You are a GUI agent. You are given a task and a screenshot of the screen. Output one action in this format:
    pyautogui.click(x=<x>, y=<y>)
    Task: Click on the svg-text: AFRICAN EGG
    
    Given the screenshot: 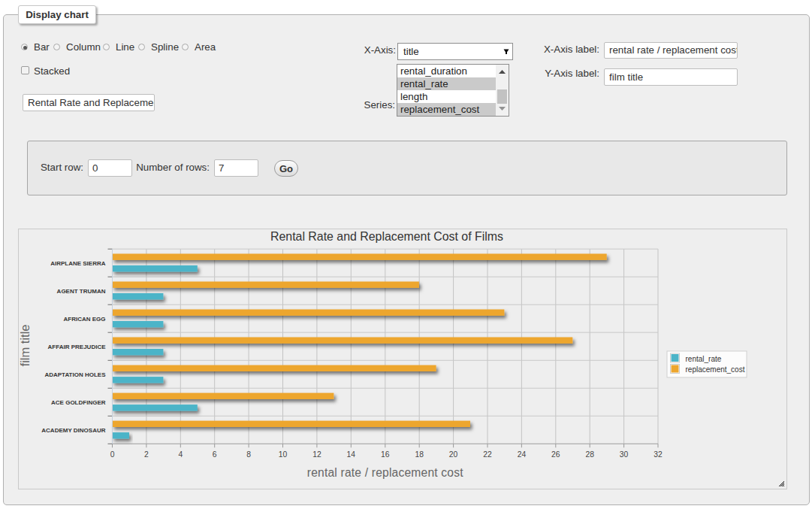 What is the action you would take?
    pyautogui.click(x=85, y=319)
    